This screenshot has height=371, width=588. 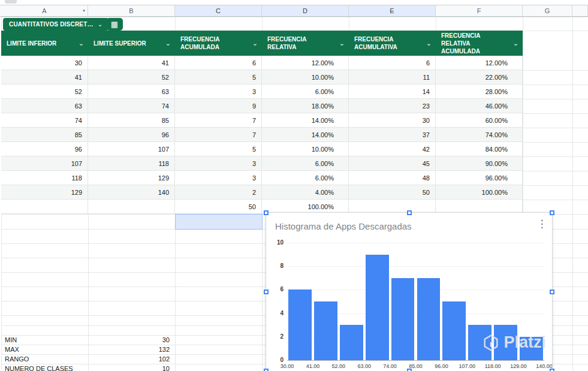 I want to click on column-header-A: A▼, so click(x=44, y=11).